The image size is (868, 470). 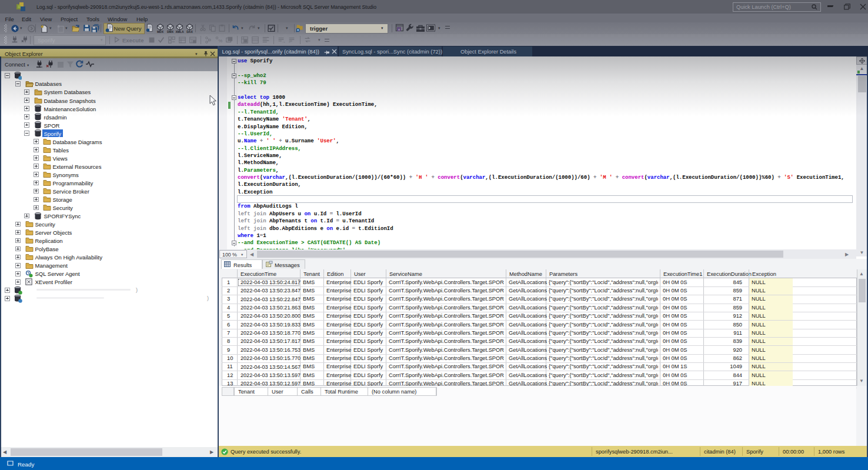 I want to click on svg-text: MDX, so click(x=161, y=32).